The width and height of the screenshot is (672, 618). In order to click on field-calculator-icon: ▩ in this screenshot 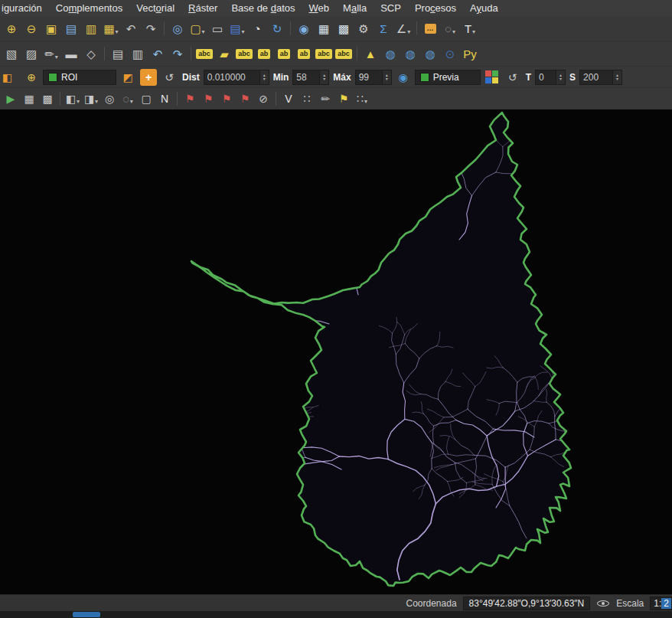, I will do `click(344, 28)`.